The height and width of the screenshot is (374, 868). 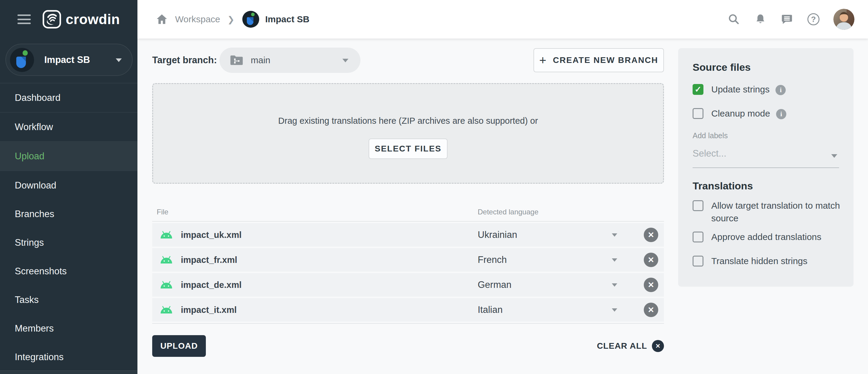 I want to click on branch-select: main, so click(x=290, y=60).